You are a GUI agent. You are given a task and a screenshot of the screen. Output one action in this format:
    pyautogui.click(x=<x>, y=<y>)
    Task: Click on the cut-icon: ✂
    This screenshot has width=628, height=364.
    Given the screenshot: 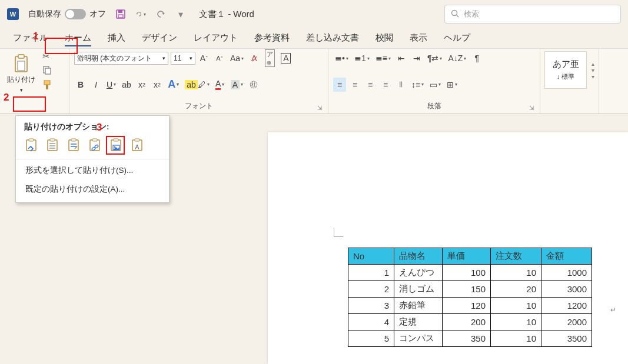 What is the action you would take?
    pyautogui.click(x=47, y=56)
    